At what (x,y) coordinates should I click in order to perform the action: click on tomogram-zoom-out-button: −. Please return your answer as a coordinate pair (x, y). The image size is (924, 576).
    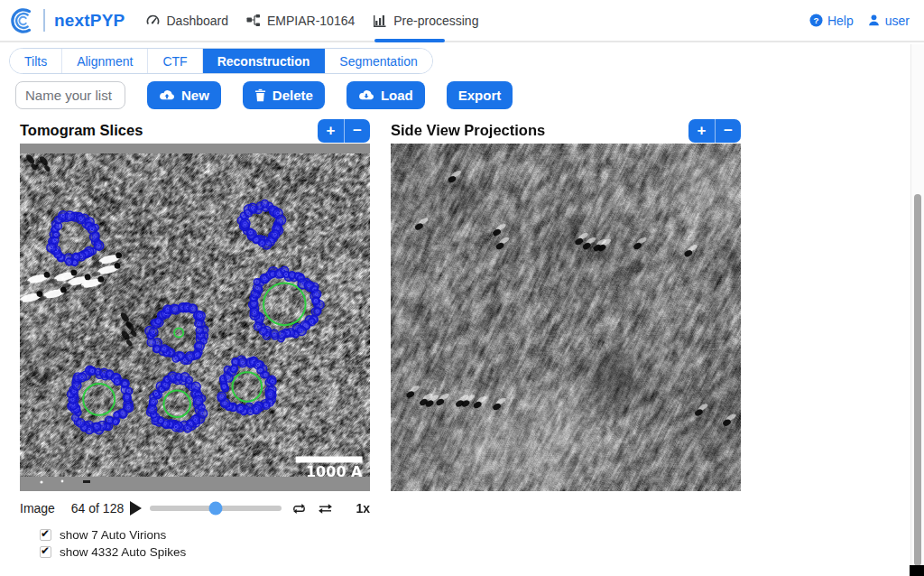
    Looking at the image, I should click on (357, 131).